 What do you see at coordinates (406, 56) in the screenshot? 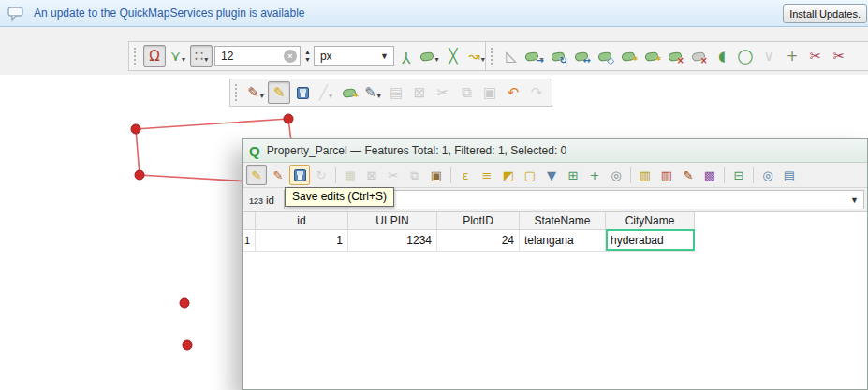
I see `topological-editing-button: Y` at bounding box center [406, 56].